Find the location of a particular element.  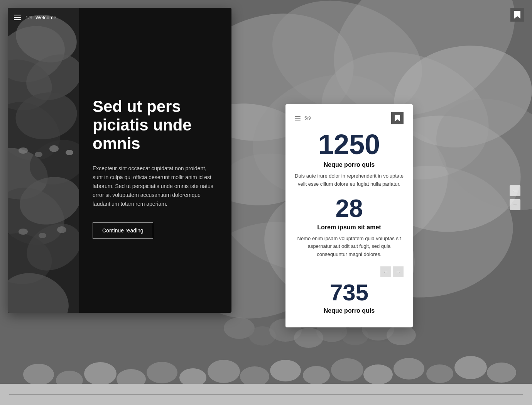

stat-1-number: 1250 is located at coordinates (349, 144).